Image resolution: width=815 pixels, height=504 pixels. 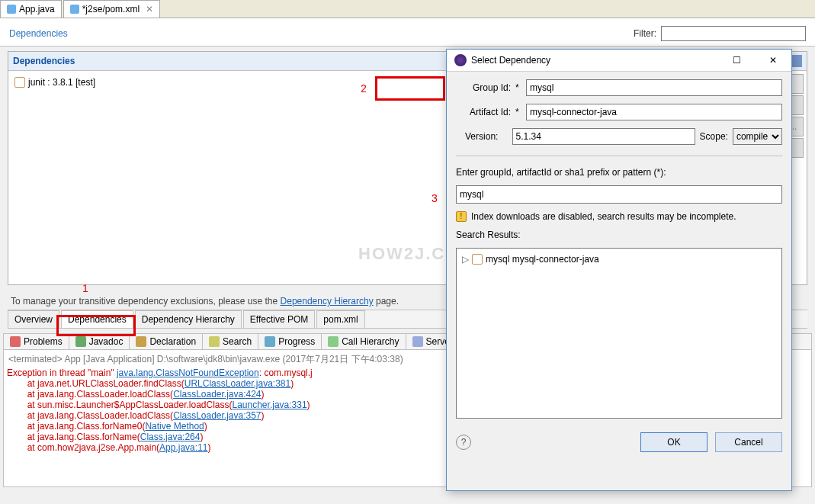 What do you see at coordinates (619, 61) in the screenshot?
I see `dialog-title-bar: Select Dependency ☐ ✕` at bounding box center [619, 61].